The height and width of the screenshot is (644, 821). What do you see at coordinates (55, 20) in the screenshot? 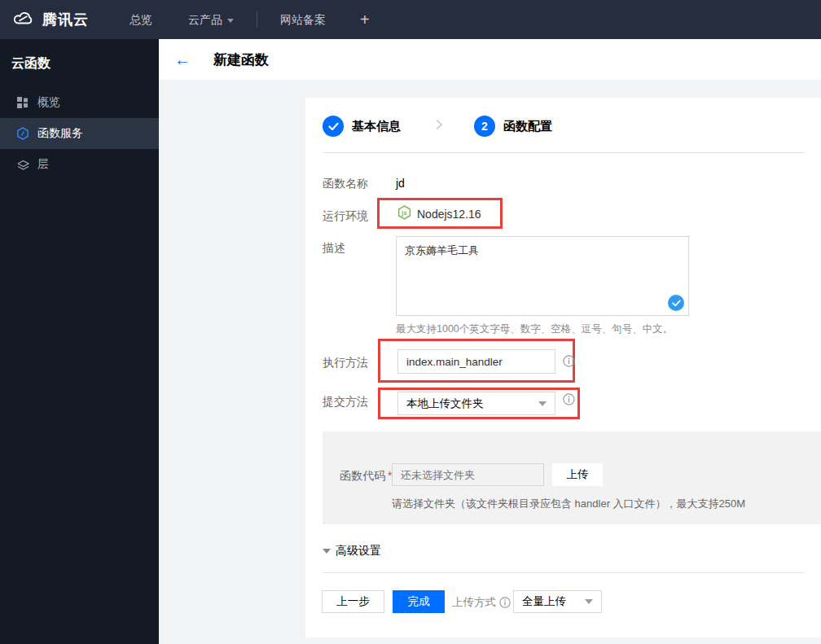
I see `tencent-cloud-logo: 腾讯云` at bounding box center [55, 20].